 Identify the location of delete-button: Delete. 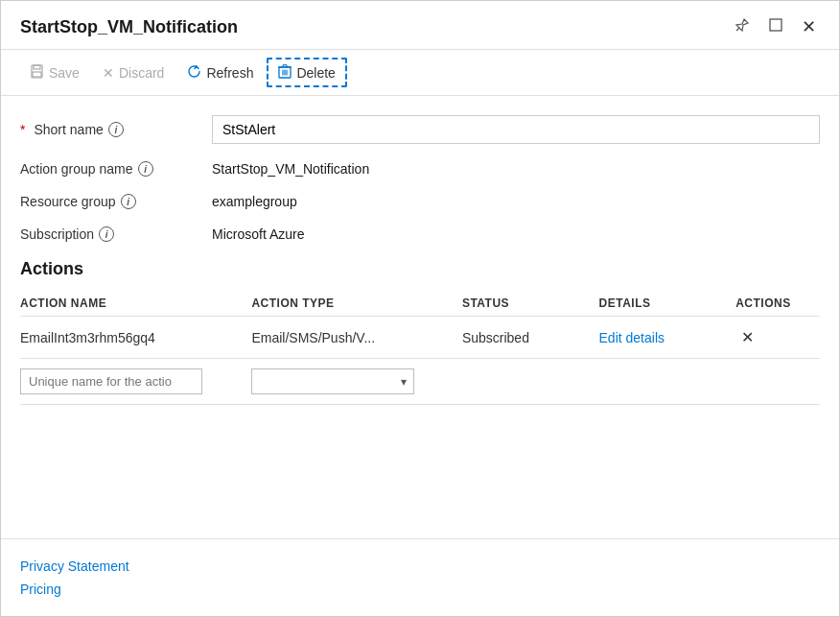
(307, 73).